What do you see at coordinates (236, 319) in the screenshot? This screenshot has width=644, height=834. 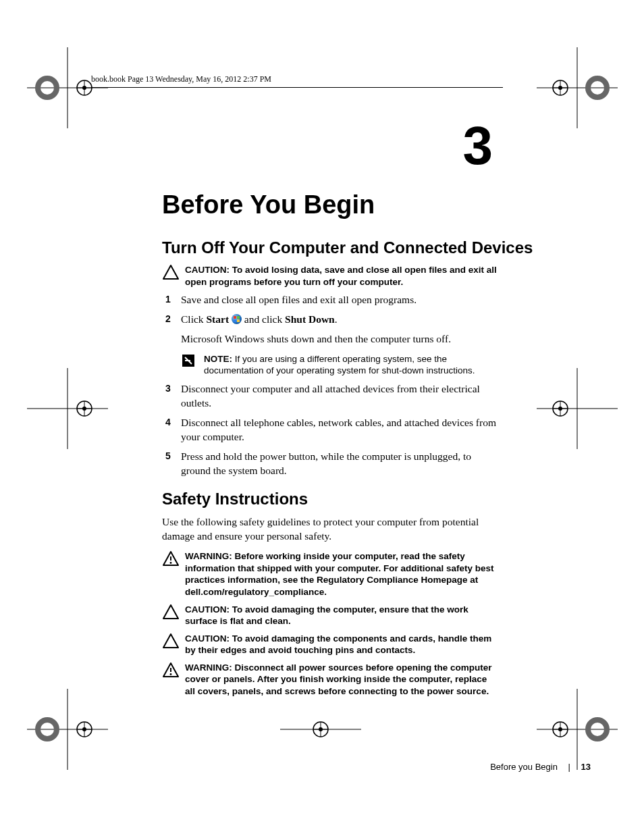 I see `windows-start-icon` at bounding box center [236, 319].